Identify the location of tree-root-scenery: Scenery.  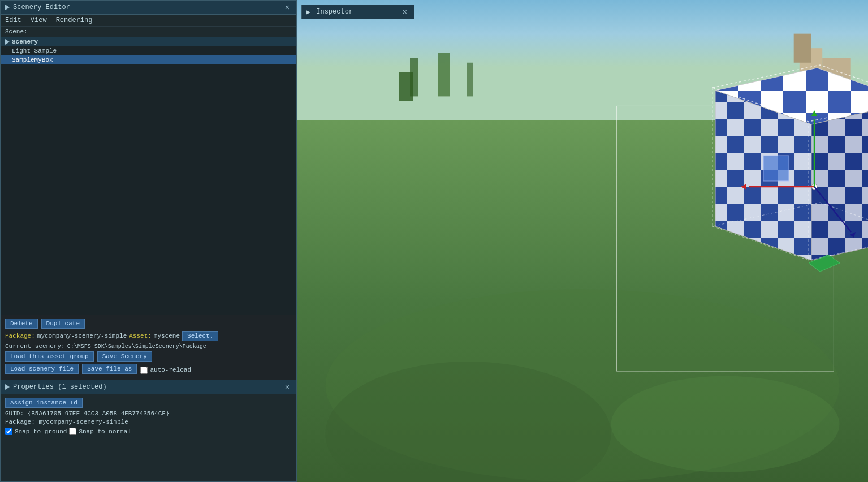
(148, 42).